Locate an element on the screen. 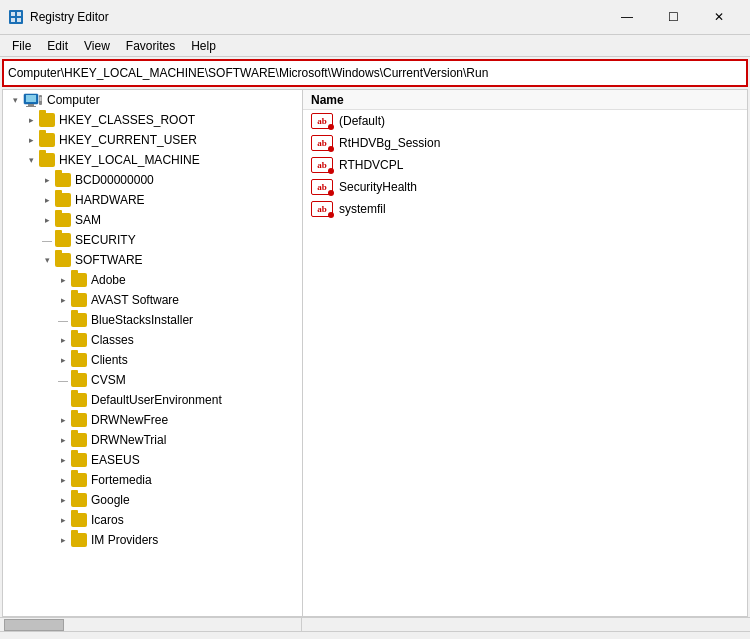  tree-item-drwnewfree: DRWNewFree is located at coordinates (152, 420).